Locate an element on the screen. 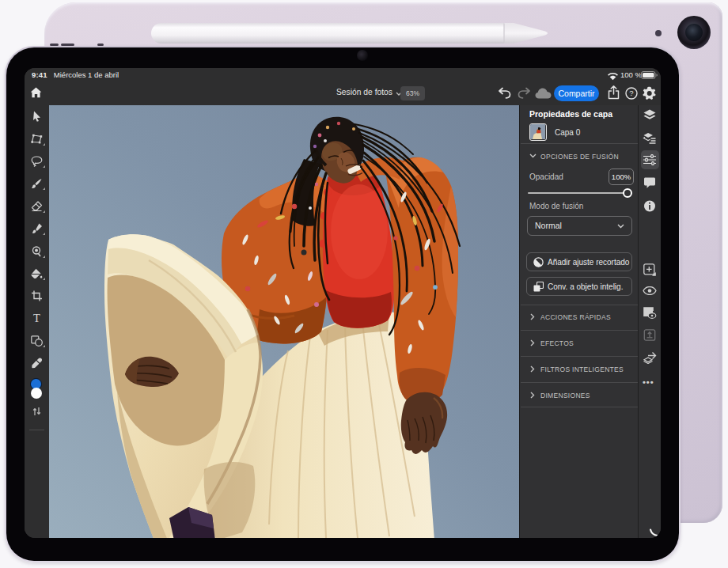 The height and width of the screenshot is (568, 728). svg-text: T is located at coordinates (36, 318).